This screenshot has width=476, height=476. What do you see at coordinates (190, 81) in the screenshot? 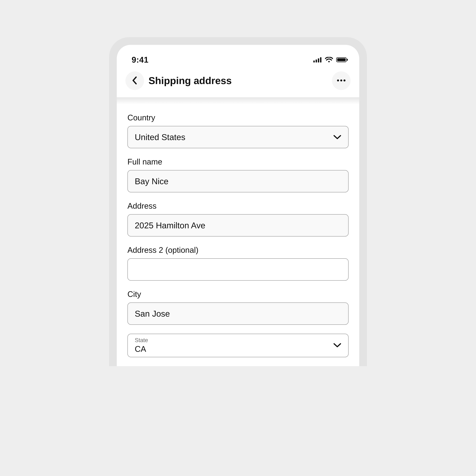
I see `page-title: Shipping address` at bounding box center [190, 81].